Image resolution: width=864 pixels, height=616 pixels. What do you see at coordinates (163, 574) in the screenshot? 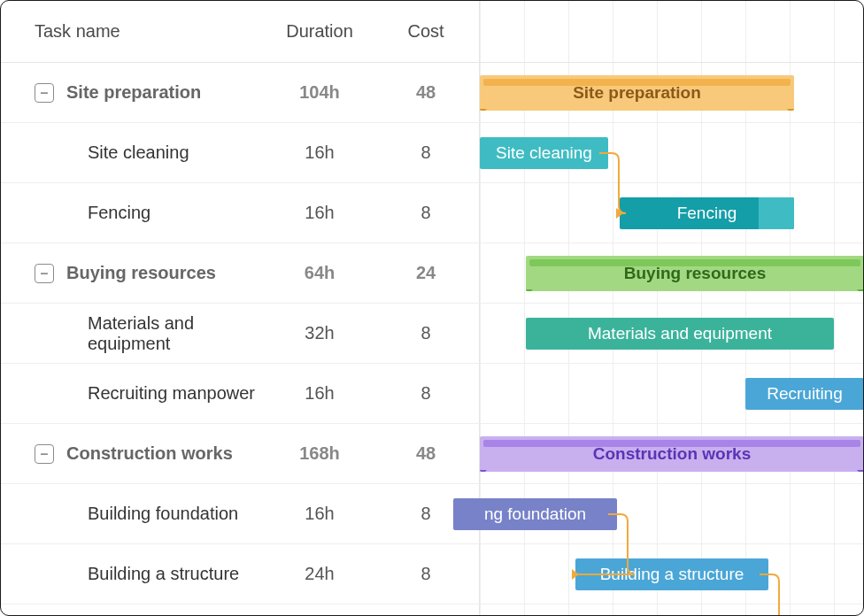
I see `task-label: Building a structure` at bounding box center [163, 574].